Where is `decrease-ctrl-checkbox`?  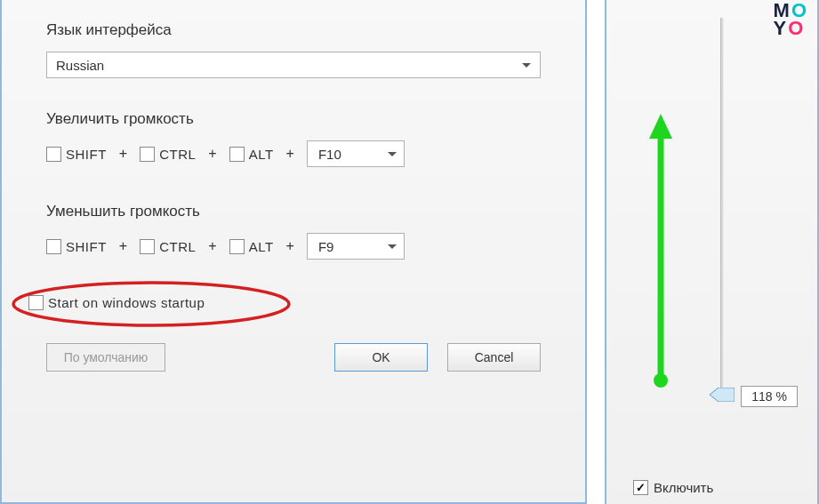
decrease-ctrl-checkbox is located at coordinates (148, 247).